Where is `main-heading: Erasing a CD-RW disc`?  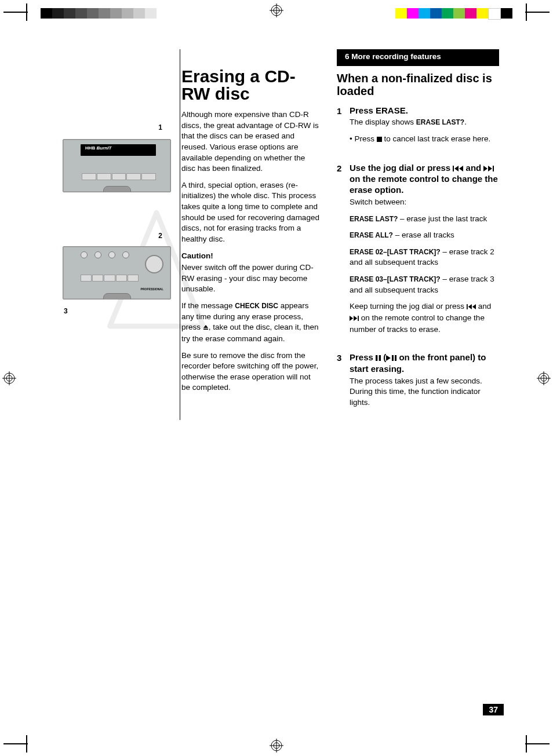 main-heading: Erasing a CD-RW disc is located at coordinates (251, 85).